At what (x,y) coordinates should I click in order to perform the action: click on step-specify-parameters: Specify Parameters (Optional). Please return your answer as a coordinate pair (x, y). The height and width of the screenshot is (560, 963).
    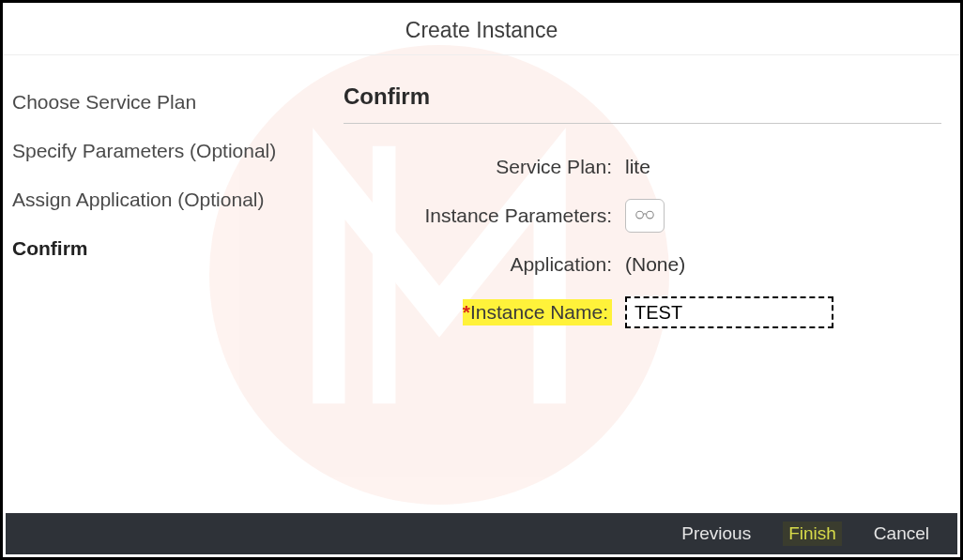
    Looking at the image, I should click on (167, 151).